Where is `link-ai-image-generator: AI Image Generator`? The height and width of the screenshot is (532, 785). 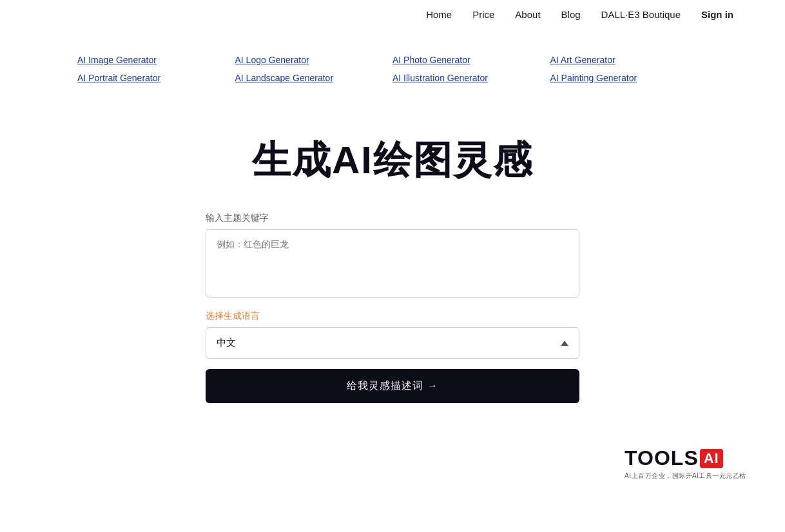 link-ai-image-generator: AI Image Generator is located at coordinates (156, 60).